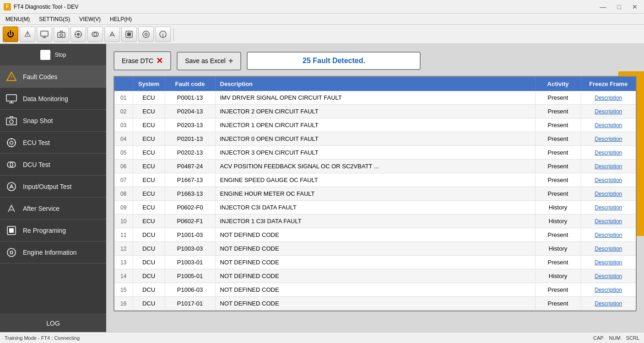 Image resolution: width=644 pixels, height=343 pixels. I want to click on reprog-button, so click(129, 34).